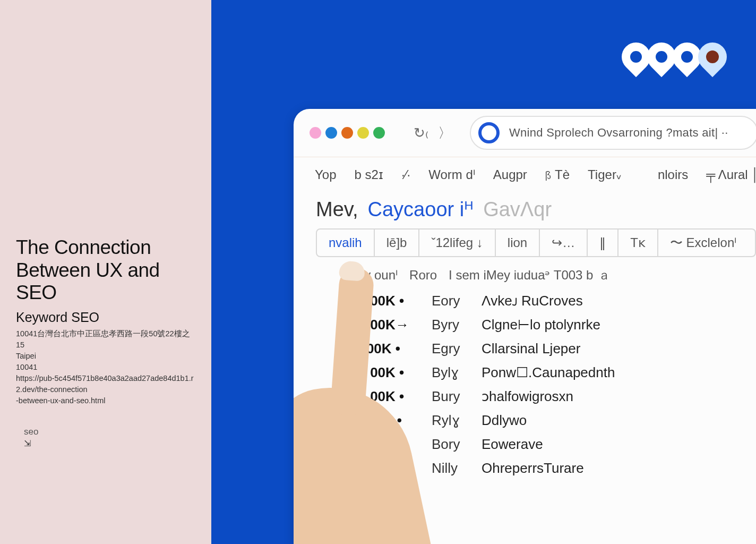  What do you see at coordinates (517, 209) in the screenshot?
I see `heading-c: GavΛqr` at bounding box center [517, 209].